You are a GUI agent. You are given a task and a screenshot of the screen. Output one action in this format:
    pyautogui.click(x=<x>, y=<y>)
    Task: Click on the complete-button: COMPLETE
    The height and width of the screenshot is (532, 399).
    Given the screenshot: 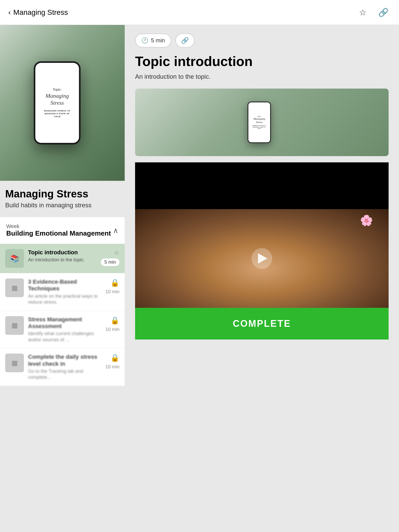 What is the action you would take?
    pyautogui.click(x=262, y=324)
    